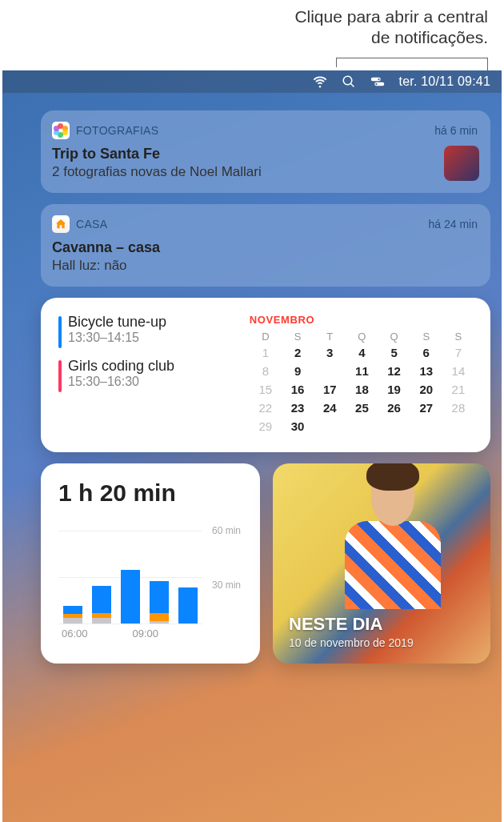 This screenshot has width=504, height=822. Describe the element at coordinates (91, 224) in the screenshot. I see `notification-app-name: CASA` at that location.